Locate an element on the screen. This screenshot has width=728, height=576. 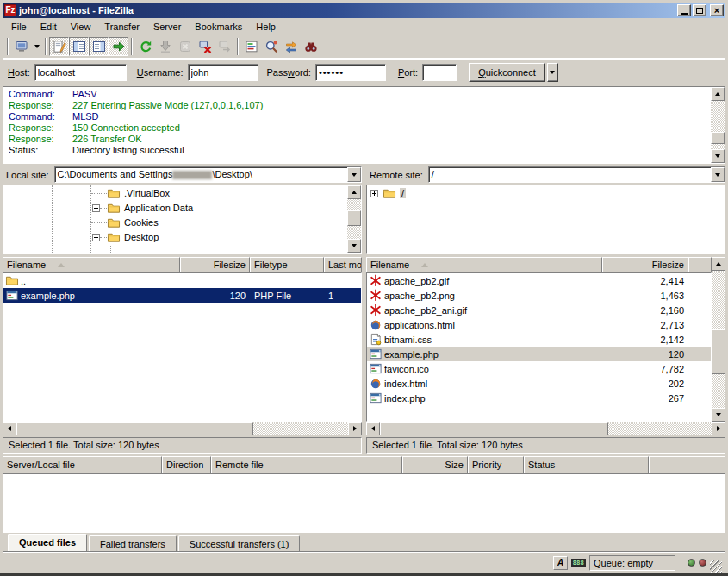
local-tree-scrollbar is located at coordinates (354, 219).